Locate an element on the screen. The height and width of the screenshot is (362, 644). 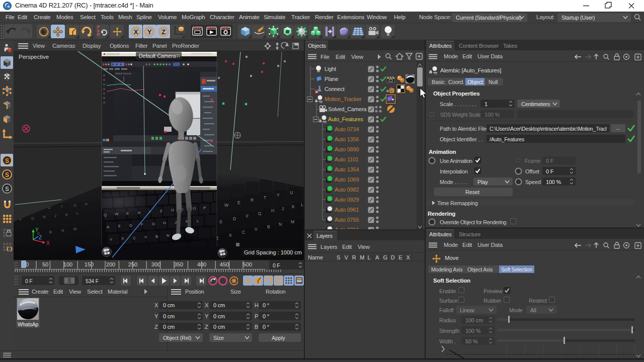
svg-text: 350 is located at coordinates (179, 264).